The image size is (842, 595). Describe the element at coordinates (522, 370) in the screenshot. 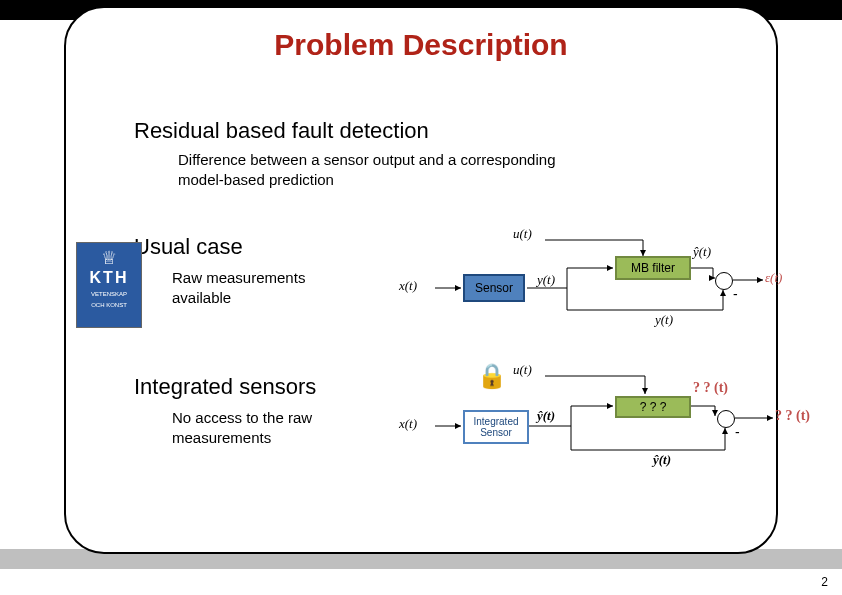

I see `label2-u-t: u(t)` at that location.